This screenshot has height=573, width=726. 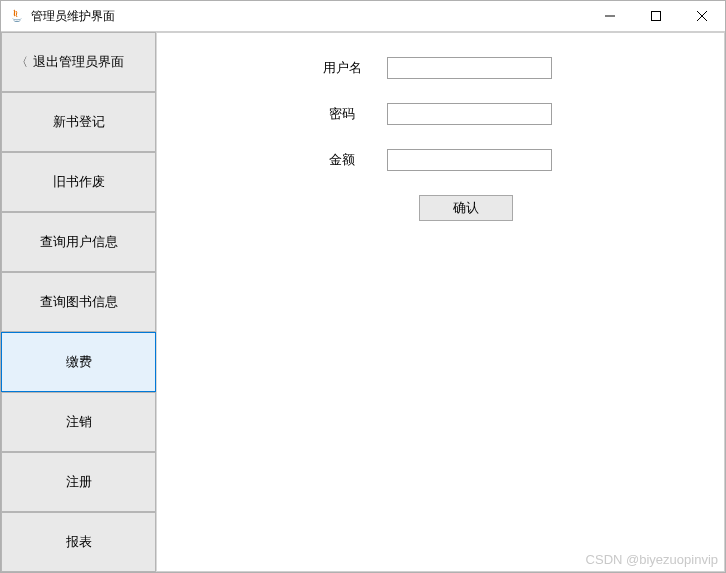 What do you see at coordinates (342, 114) in the screenshot?
I see `password-label: 密码` at bounding box center [342, 114].